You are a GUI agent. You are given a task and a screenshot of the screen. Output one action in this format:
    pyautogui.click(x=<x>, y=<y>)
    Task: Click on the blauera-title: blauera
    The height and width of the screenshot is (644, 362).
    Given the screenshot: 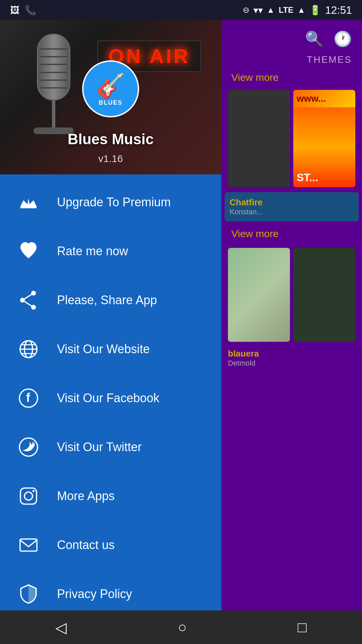 What is the action you would take?
    pyautogui.click(x=292, y=354)
    